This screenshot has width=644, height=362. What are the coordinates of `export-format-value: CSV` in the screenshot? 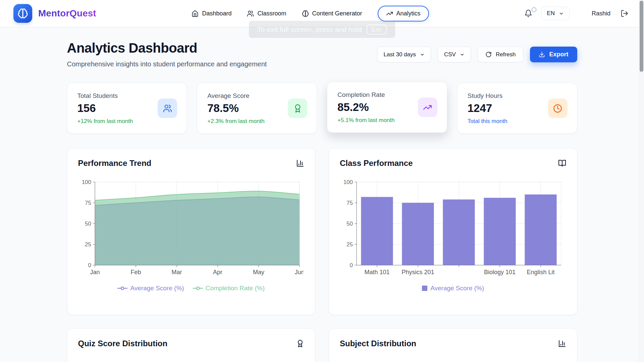 It's located at (450, 55).